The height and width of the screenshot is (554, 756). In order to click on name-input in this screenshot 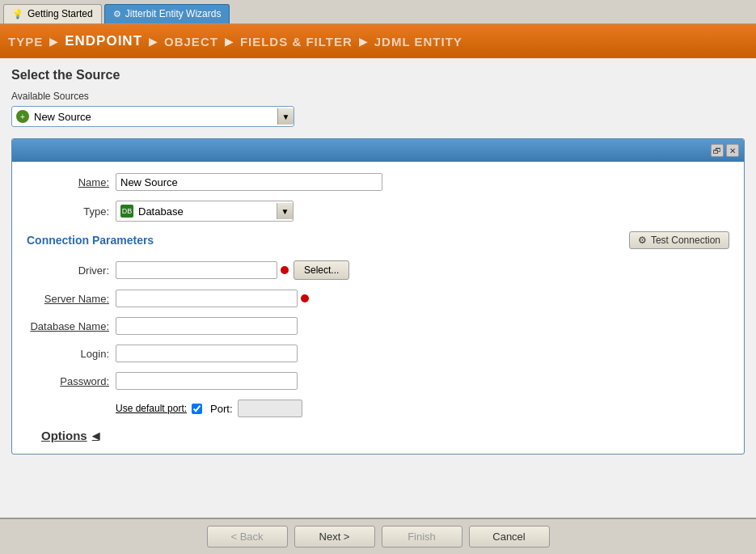, I will do `click(249, 182)`.